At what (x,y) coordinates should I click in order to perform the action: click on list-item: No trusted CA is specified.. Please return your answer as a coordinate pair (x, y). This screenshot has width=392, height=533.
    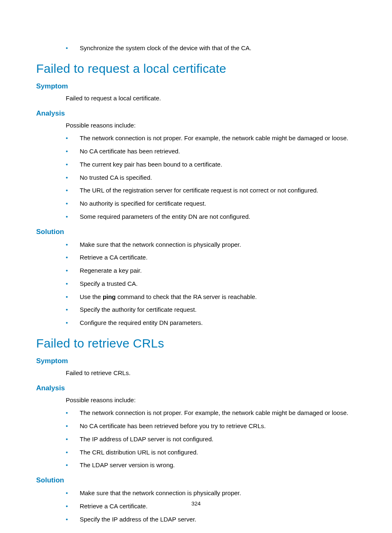
    Looking at the image, I should click on (211, 178).